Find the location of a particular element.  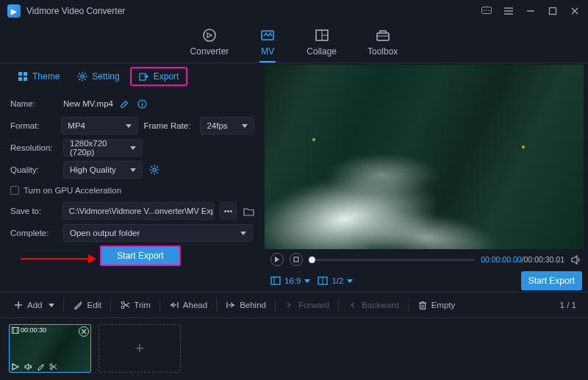

edit-button: Edit is located at coordinates (87, 305).